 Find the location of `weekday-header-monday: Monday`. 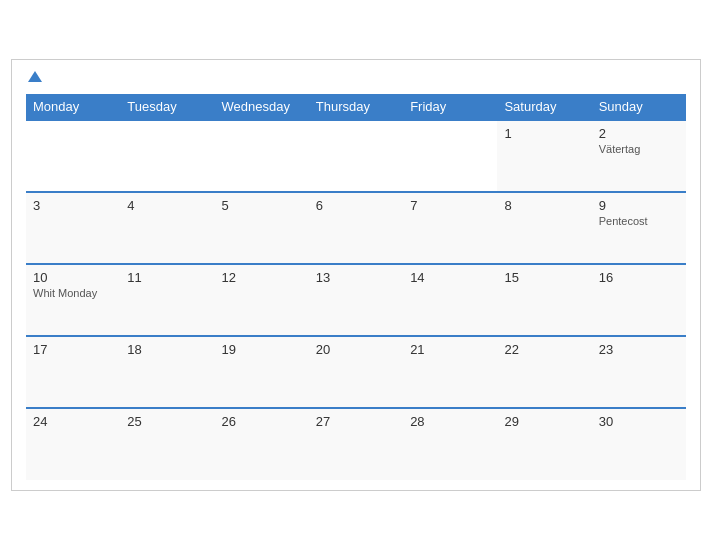

weekday-header-monday: Monday is located at coordinates (73, 107).